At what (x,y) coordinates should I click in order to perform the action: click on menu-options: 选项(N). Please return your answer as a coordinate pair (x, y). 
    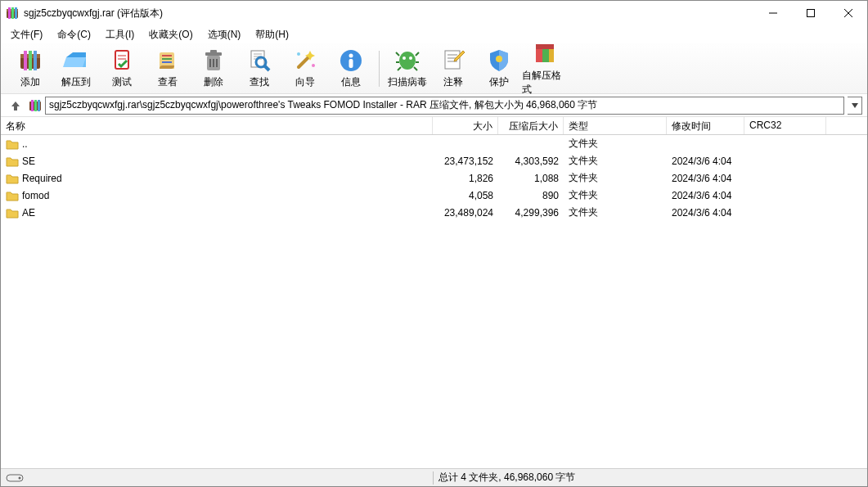
    Looking at the image, I should click on (224, 34).